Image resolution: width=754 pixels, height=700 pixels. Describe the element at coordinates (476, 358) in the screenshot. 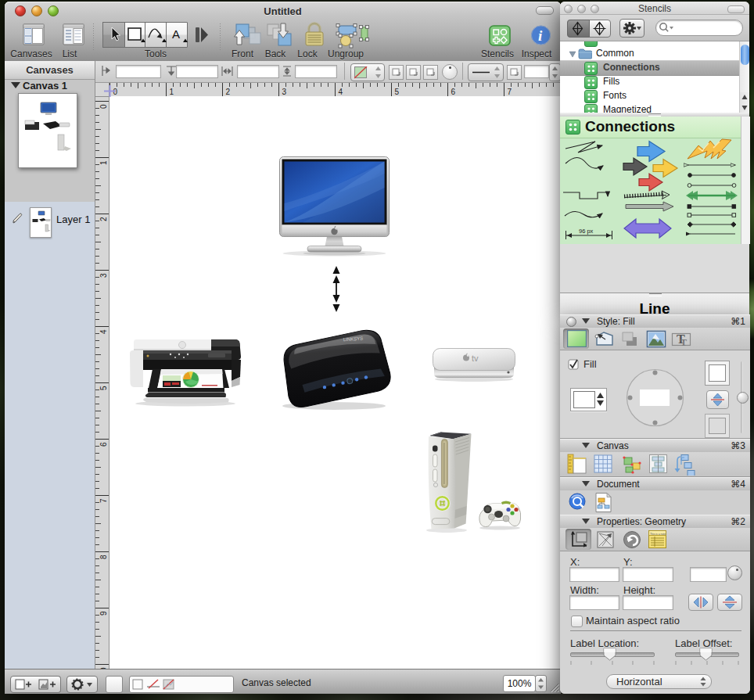

I see `svg-text: tv` at that location.